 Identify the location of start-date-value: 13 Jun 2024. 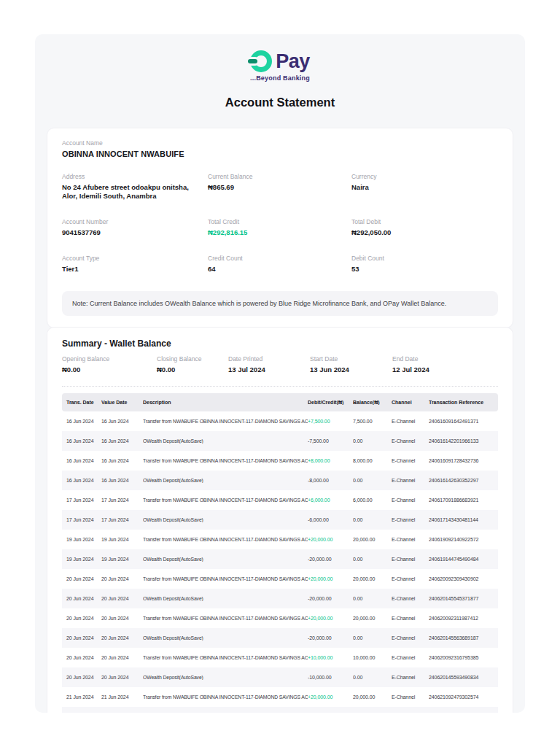
(351, 370).